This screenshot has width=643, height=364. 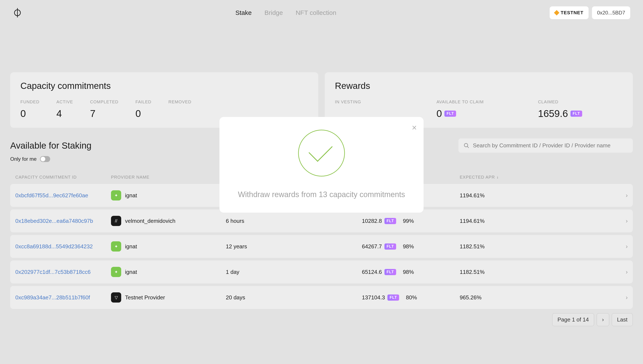 I want to click on checkmark-icon, so click(x=320, y=150).